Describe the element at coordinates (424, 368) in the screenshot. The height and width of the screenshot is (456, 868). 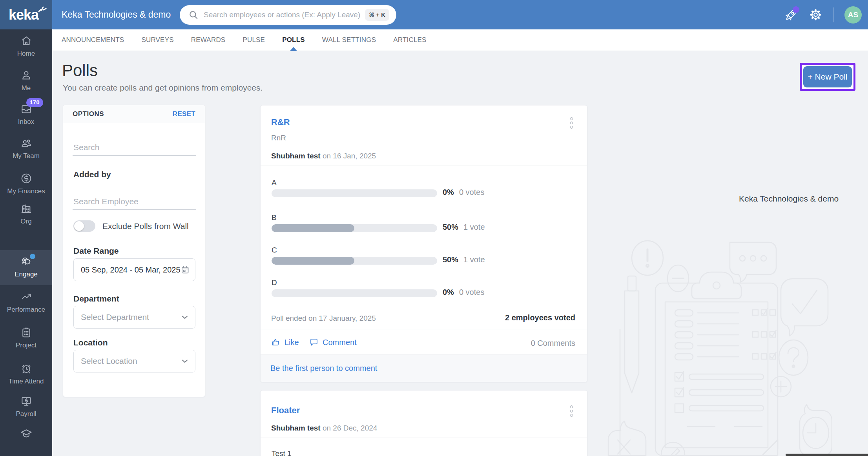
I see `first-comment-link: Be the first person to comment` at that location.